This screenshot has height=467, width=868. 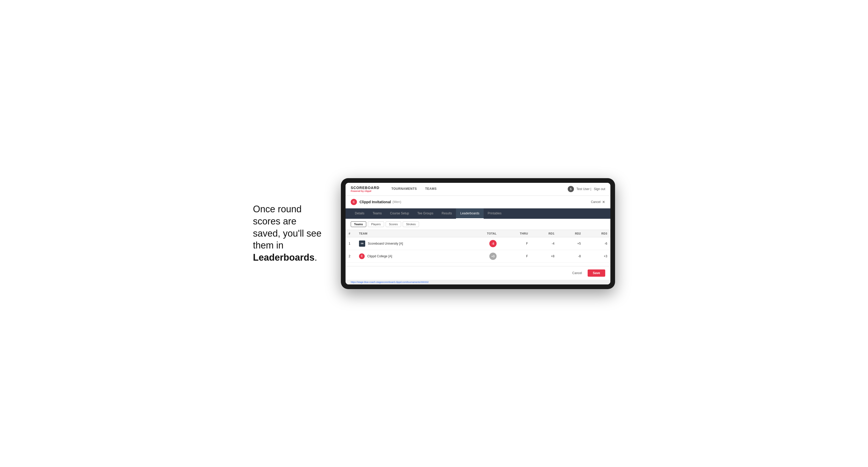 I want to click on app-logo: SCOREBOARD, so click(x=365, y=188).